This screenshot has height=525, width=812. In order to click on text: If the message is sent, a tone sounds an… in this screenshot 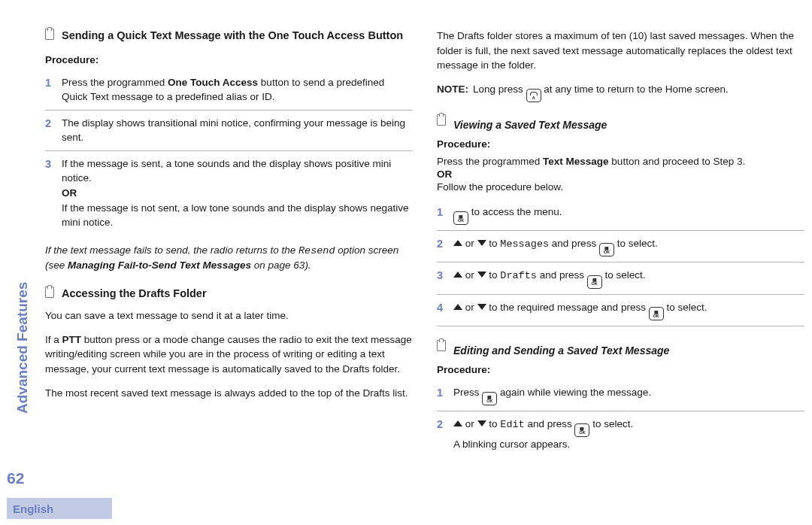, I will do `click(238, 171)`.